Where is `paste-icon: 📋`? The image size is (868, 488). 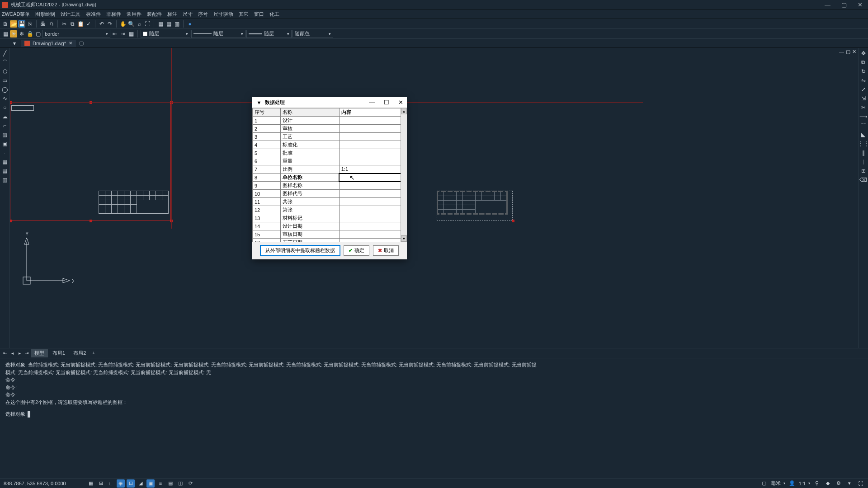 paste-icon: 📋 is located at coordinates (80, 24).